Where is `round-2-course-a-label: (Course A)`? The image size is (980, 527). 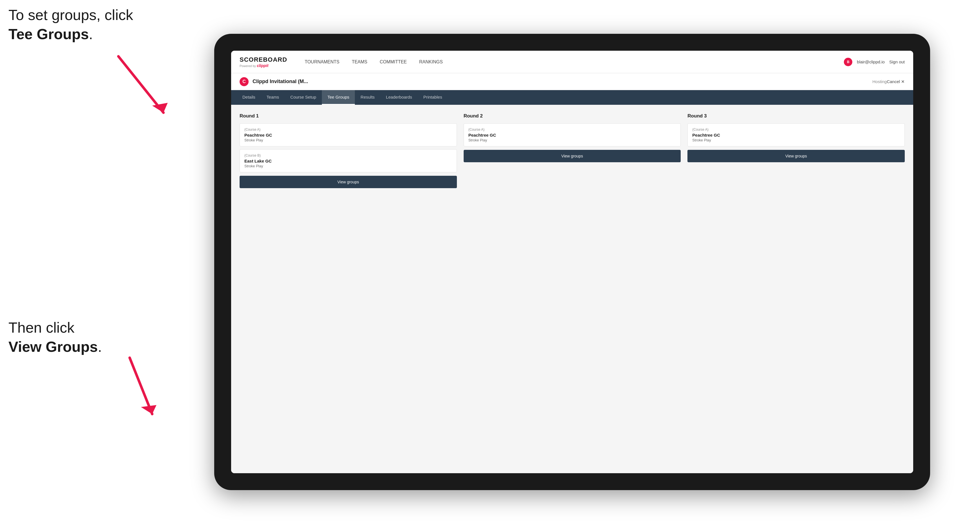
round-2-course-a-label: (Course A) is located at coordinates (572, 130).